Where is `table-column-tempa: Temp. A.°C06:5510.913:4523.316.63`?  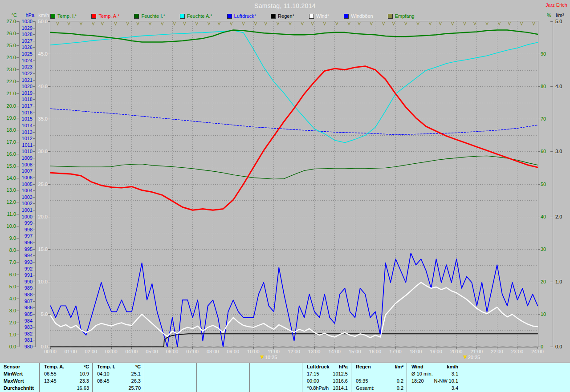 table-column-tempa: Temp. A.°C06:5510.913:4523.316.63 is located at coordinates (66, 377).